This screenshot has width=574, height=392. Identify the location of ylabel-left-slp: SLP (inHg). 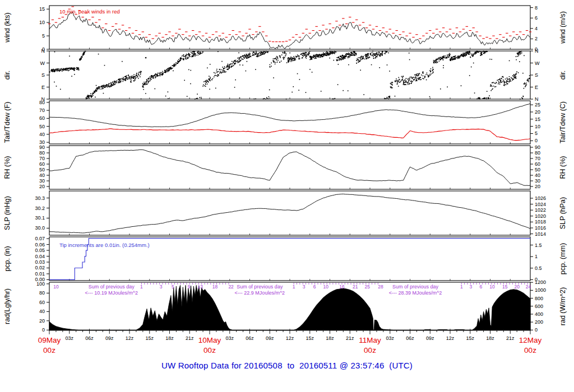
(7, 213).